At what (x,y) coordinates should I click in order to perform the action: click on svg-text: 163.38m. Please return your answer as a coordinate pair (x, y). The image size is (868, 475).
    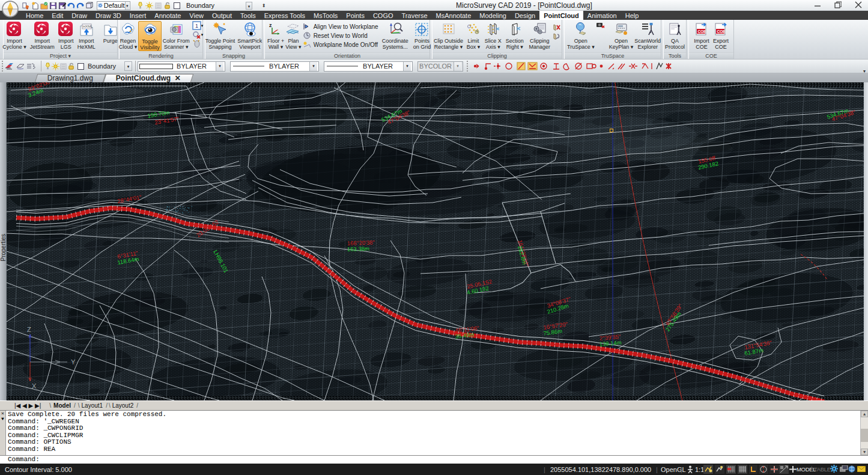
    Looking at the image, I should click on (358, 249).